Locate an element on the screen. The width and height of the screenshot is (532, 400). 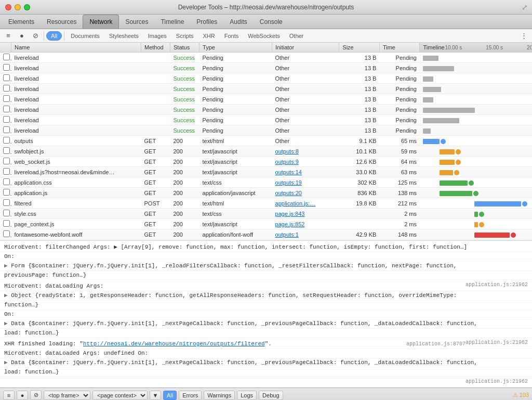
table-row: fontawesome-webfont.woffGET200applicatio… is located at coordinates (266, 235).